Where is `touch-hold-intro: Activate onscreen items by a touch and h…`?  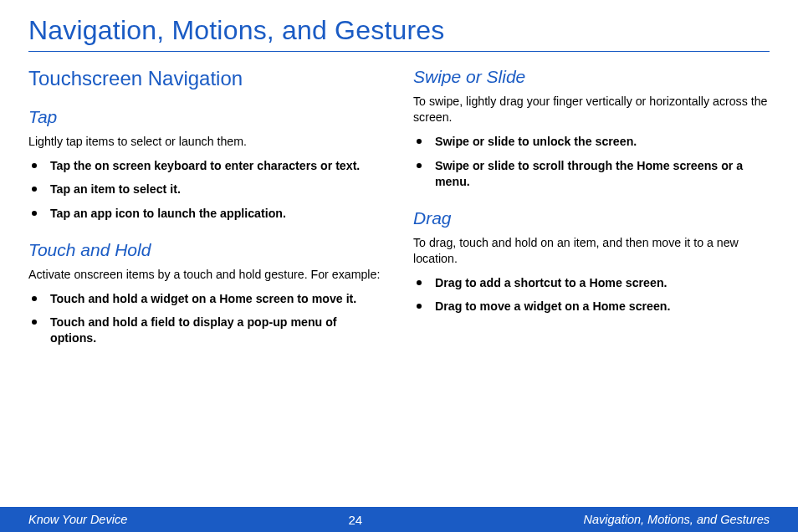
touch-hold-intro: Activate onscreen items by a touch and h… is located at coordinates (207, 274).